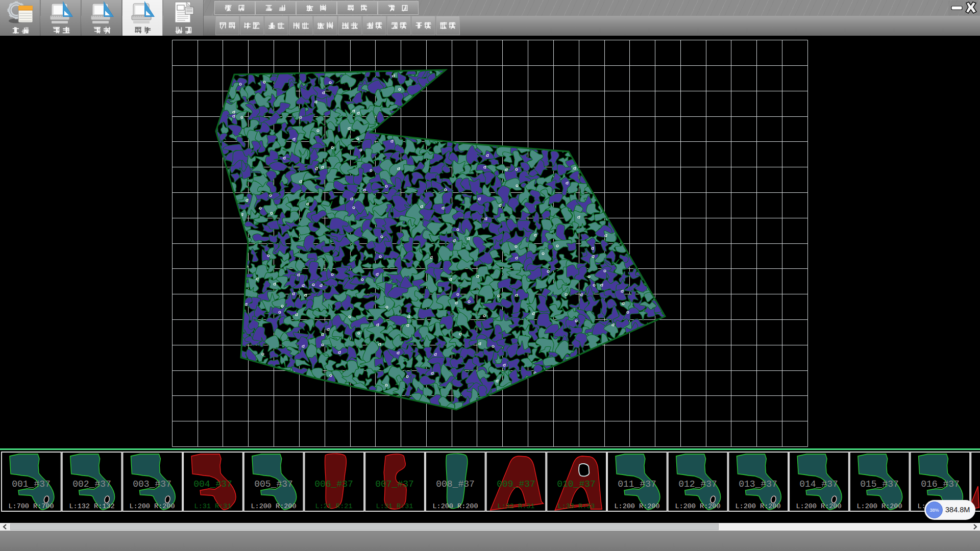 The image size is (980, 551). What do you see at coordinates (819, 484) in the screenshot?
I see `svg-text: 014_#37` at bounding box center [819, 484].